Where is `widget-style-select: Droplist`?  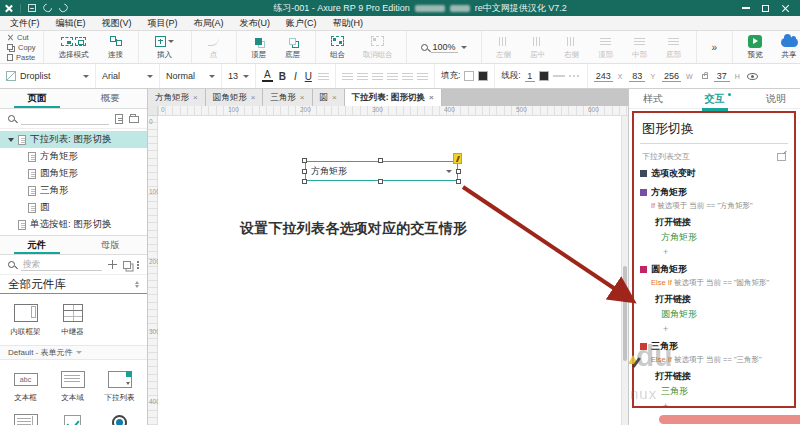
widget-style-select: Droplist is located at coordinates (36, 76).